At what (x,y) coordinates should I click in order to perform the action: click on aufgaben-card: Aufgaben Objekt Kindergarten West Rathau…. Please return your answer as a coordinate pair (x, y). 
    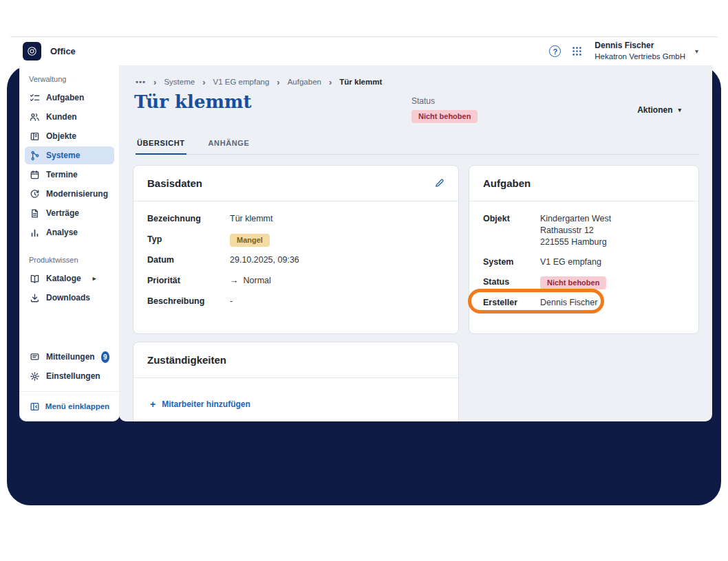
    Looking at the image, I should click on (584, 250).